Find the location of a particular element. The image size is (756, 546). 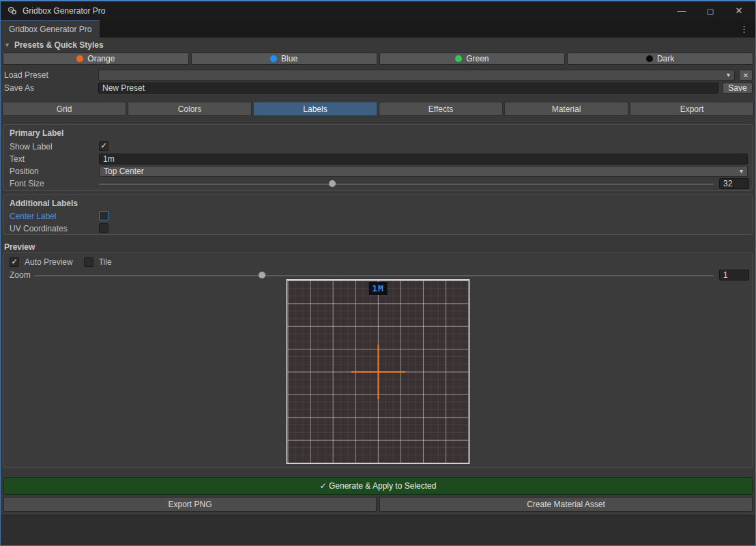

save-as-input: New Preset is located at coordinates (408, 88).